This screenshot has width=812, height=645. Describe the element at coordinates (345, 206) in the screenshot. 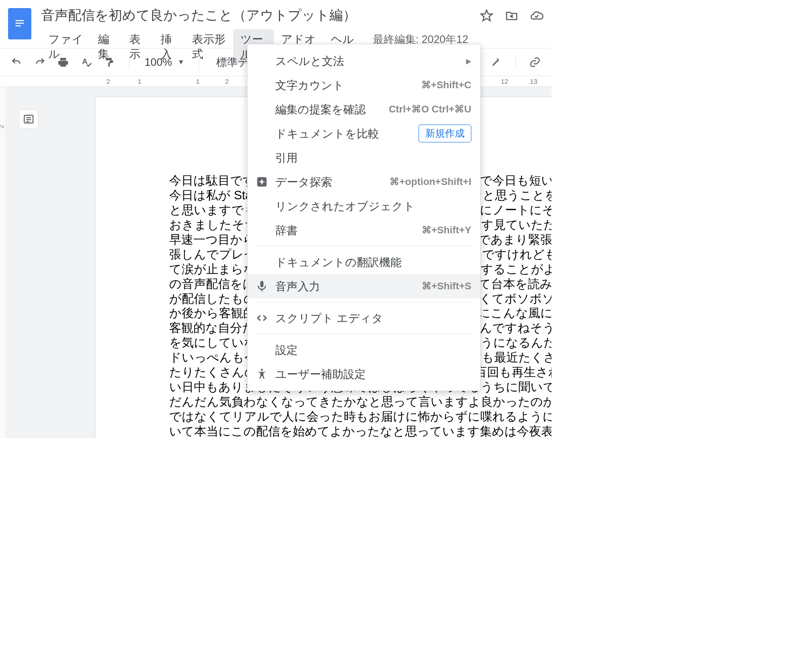

I see `menu-item-label: リンクされたオブジェクト` at that location.